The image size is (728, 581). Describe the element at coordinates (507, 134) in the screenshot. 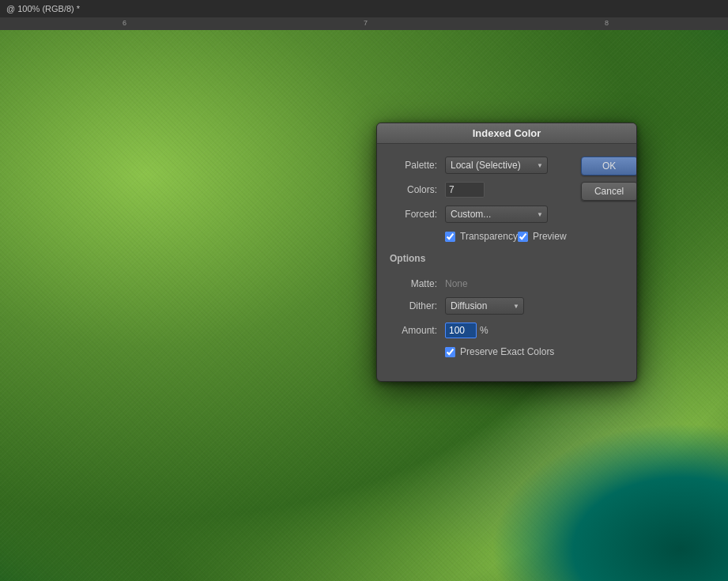

I see `dialog-titlebar: Indexed Color` at that location.